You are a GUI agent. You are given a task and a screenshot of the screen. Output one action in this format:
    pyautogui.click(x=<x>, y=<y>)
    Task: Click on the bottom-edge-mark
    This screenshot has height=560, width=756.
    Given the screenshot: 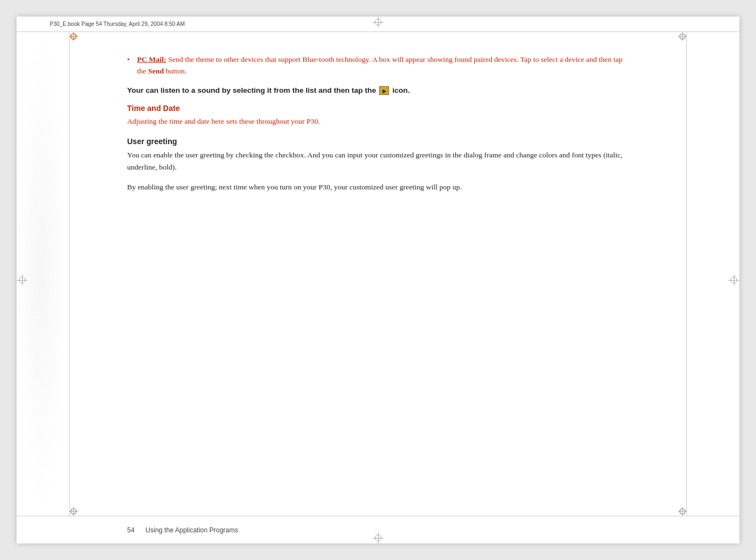 What is the action you would take?
    pyautogui.click(x=378, y=538)
    